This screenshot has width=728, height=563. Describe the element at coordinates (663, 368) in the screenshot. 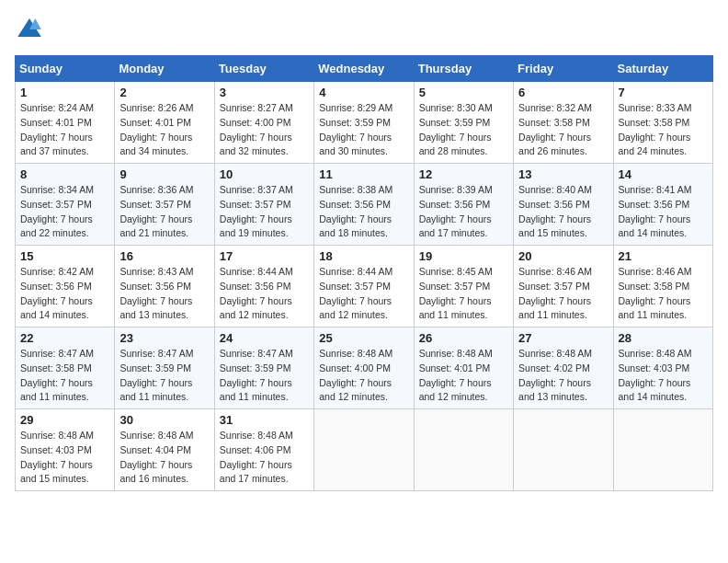

I see `calendar-cell: 28 Sunrise: 8:48 AM Sunset: 4:03 PM Dayl…` at that location.